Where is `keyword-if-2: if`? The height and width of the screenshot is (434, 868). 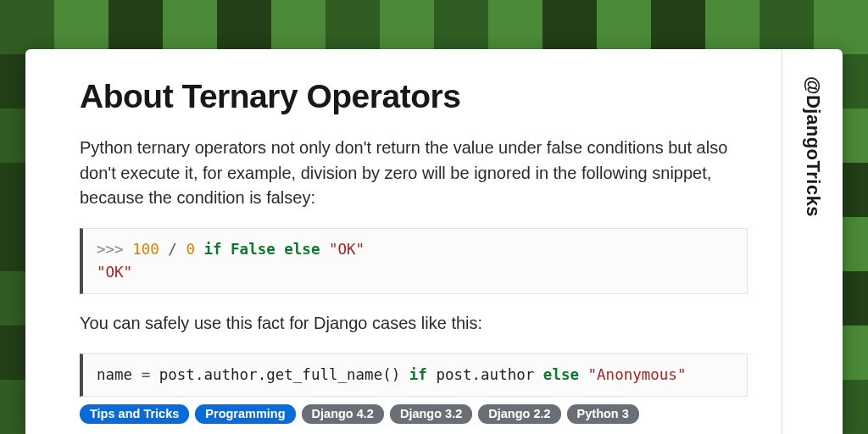 keyword-if-2: if is located at coordinates (418, 375).